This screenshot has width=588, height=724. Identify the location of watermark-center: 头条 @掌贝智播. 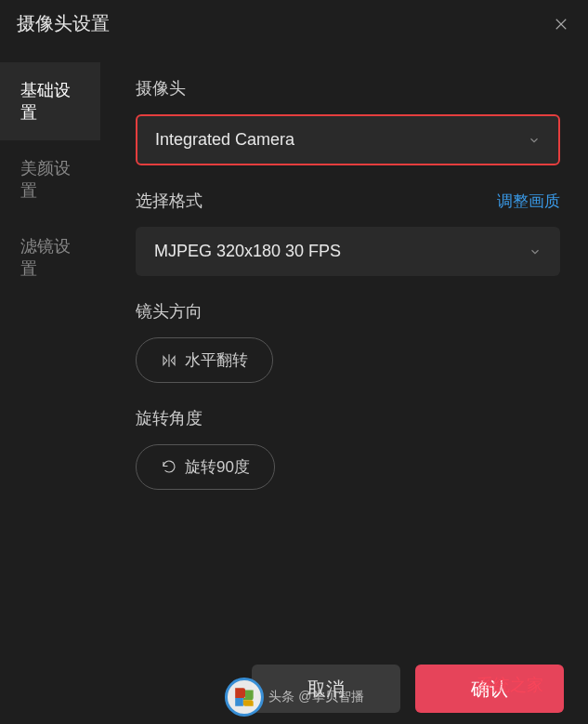
(294, 697).